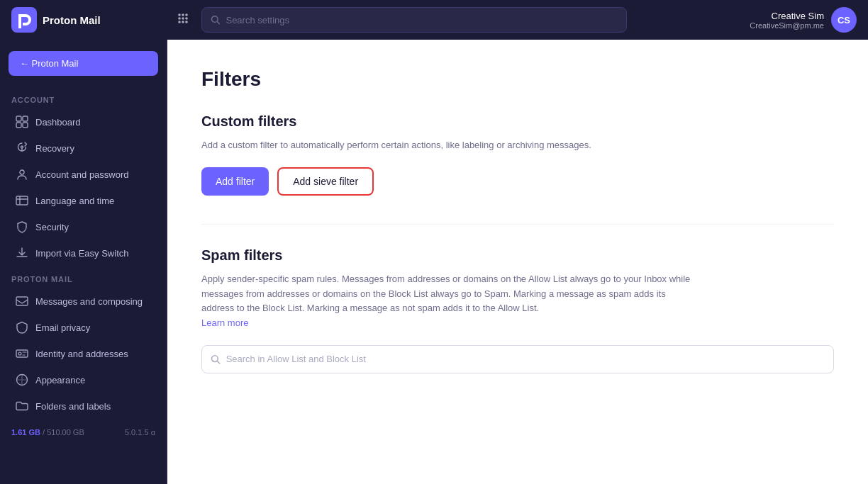 This screenshot has width=868, height=484. What do you see at coordinates (183, 20) in the screenshot?
I see `grid-icon` at bounding box center [183, 20].